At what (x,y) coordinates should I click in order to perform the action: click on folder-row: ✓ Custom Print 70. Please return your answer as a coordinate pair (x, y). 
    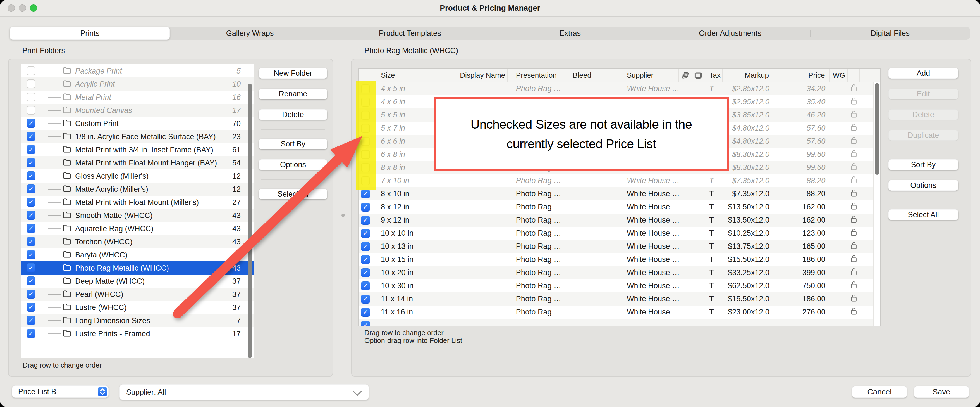
    Looking at the image, I should click on (138, 123).